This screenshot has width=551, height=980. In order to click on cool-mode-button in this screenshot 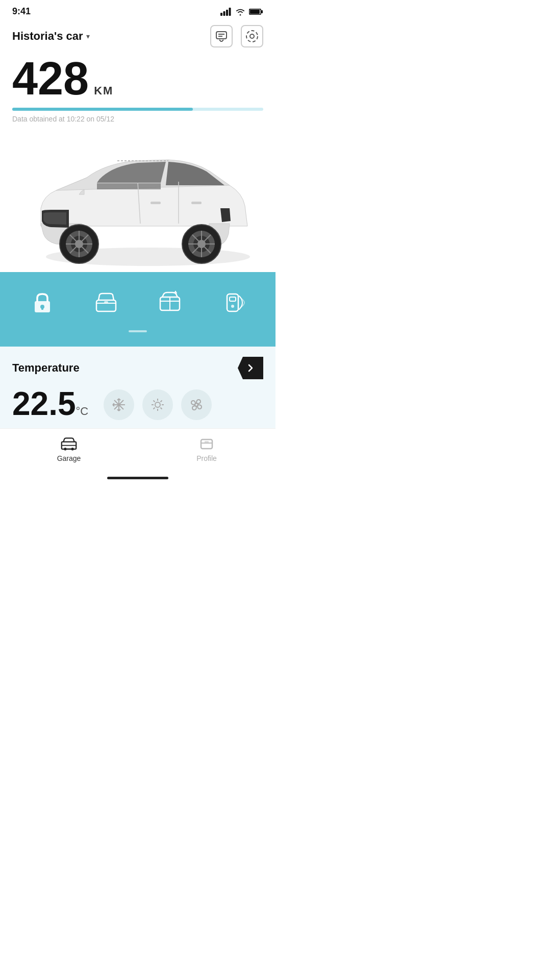, I will do `click(119, 405)`.